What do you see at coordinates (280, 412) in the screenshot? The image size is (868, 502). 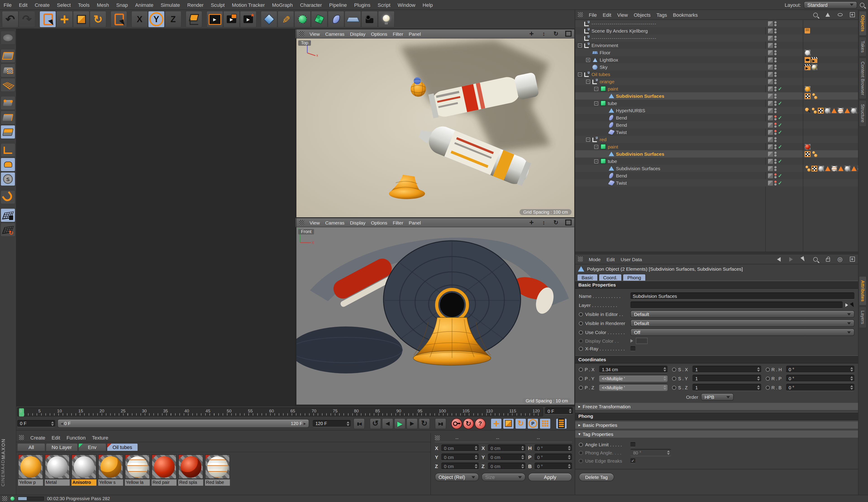 I see `timeline-ruler: 0510152025303540455055606570758085909510…` at bounding box center [280, 412].